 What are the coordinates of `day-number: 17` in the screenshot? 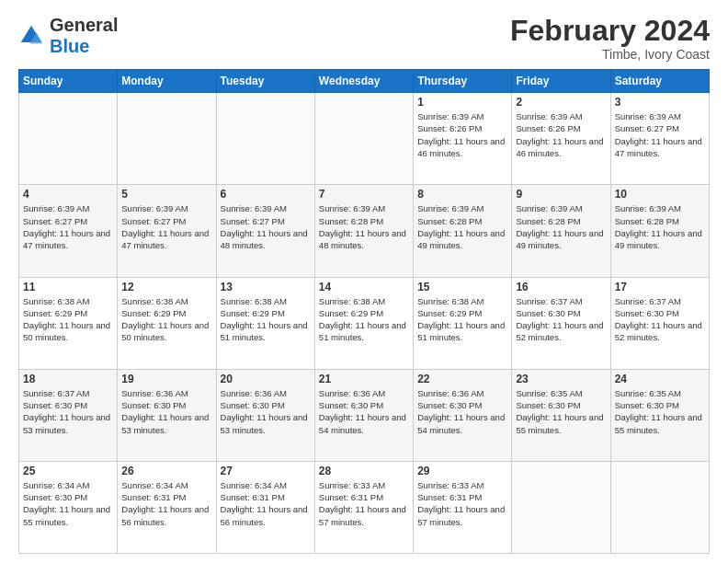 It's located at (660, 287).